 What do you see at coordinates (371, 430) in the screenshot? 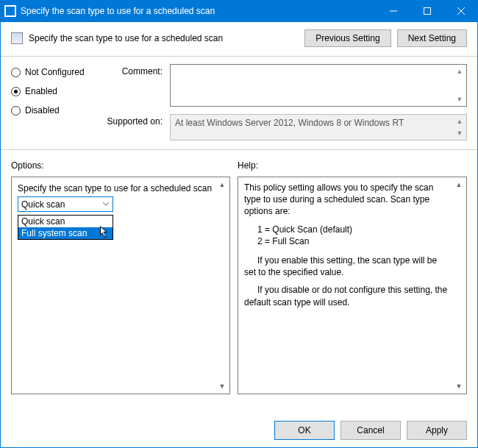
I see `cancel-button: Cancel` at bounding box center [371, 430].